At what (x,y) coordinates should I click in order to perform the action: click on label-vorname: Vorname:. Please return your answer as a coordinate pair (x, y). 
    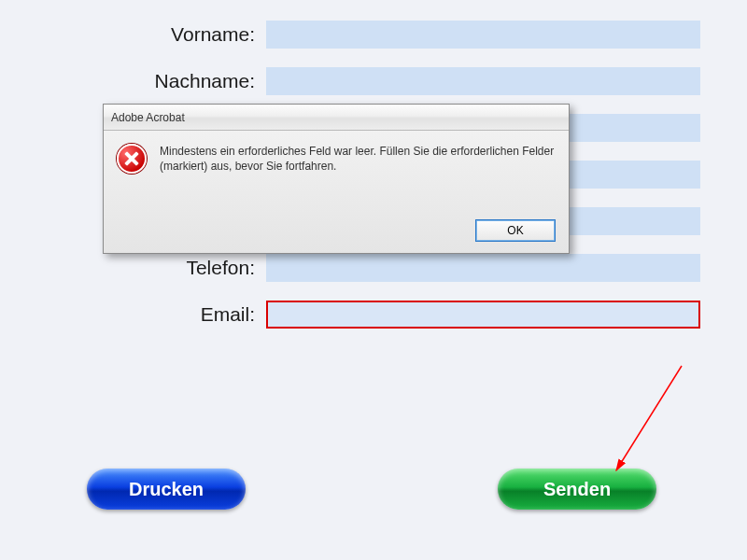
    Looking at the image, I should click on (161, 35).